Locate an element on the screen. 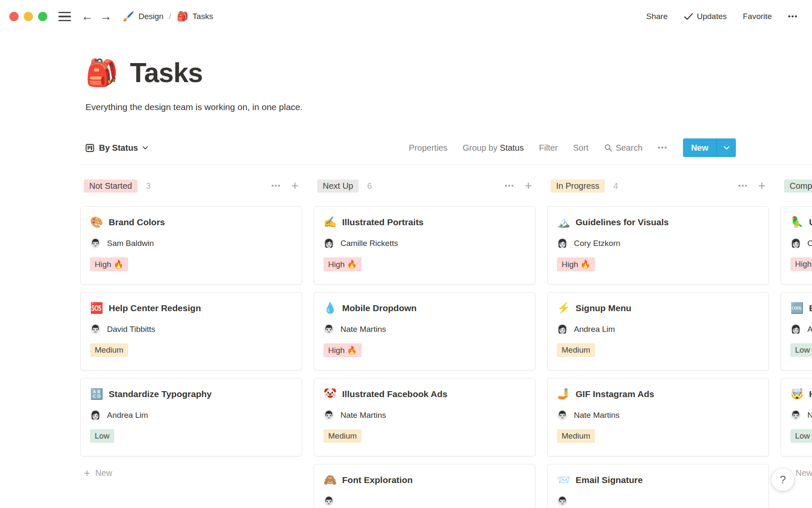 The image size is (812, 508). task-card: 🤳 GIF Instagram Ads 👨🏻 Nate Martins Medi… is located at coordinates (658, 417).